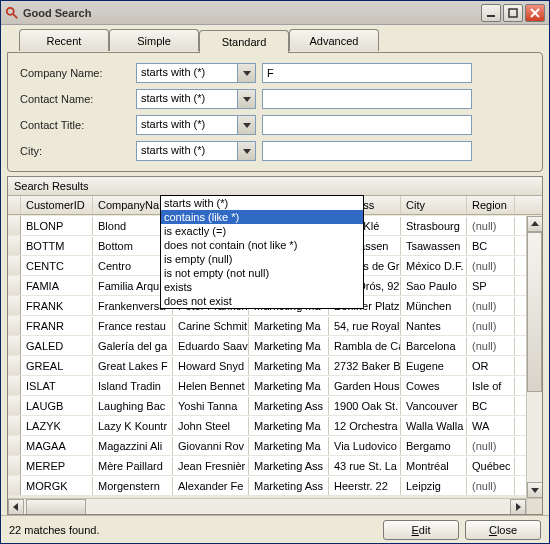 This screenshot has width=550, height=544. What do you see at coordinates (262, 203) in the screenshot?
I see `operator-option: starts with (*)` at bounding box center [262, 203].